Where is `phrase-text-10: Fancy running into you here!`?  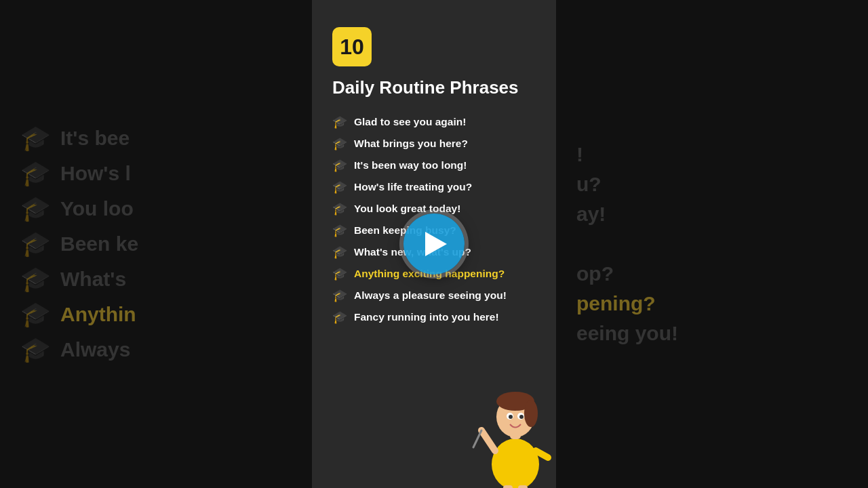
phrase-text-10: Fancy running into you here! is located at coordinates (427, 317).